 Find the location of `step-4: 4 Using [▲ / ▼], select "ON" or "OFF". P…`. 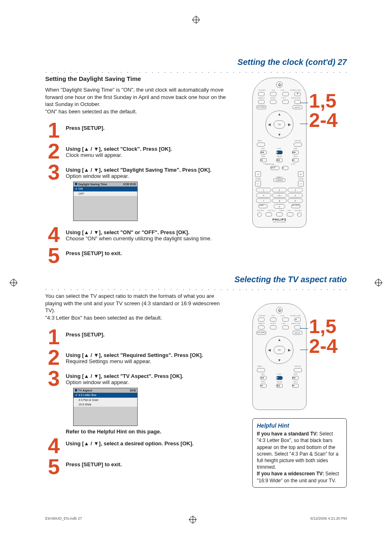

step-4: 4 Using [▲ / ▼], select "ON" or "OFF". P… is located at coordinates (143, 235).